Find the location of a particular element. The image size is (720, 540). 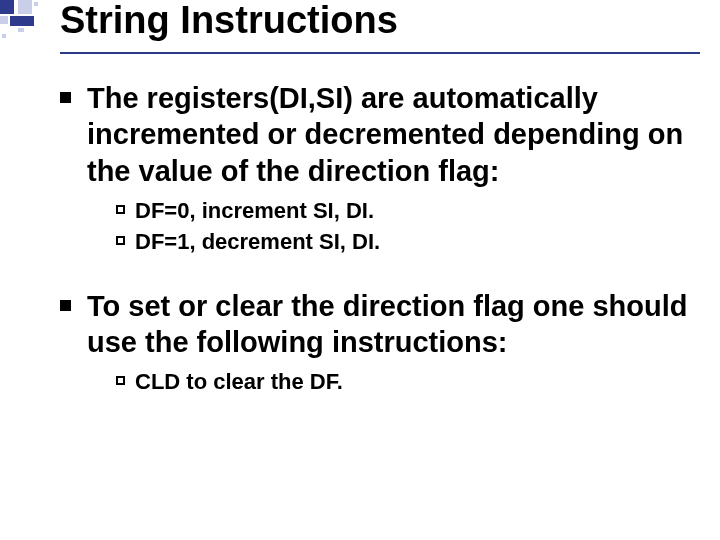

sub-bullet-list: DF=0, increment SI, DI. DF=1, decrement … is located at coordinates (403, 226).